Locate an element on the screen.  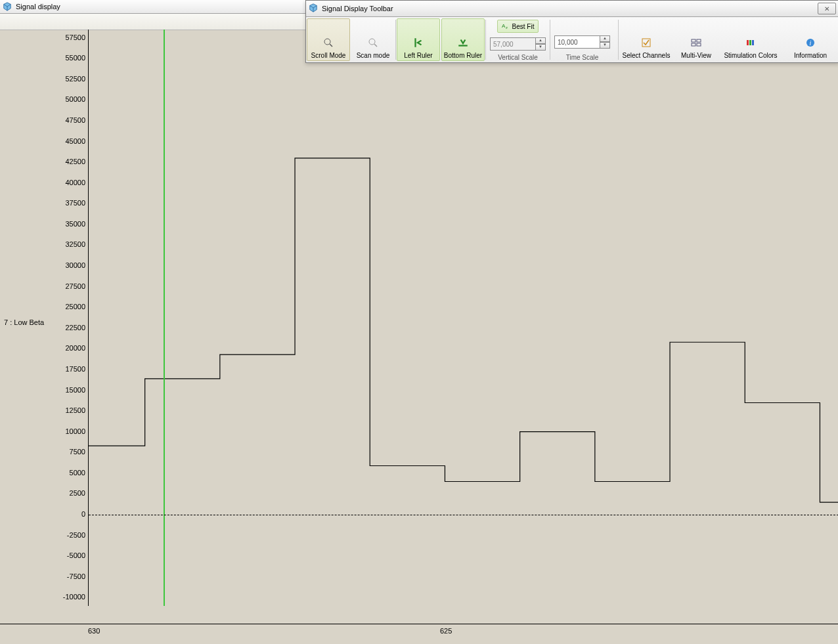
vertical-scale-spinner: ▲▼ is located at coordinates (518, 44).